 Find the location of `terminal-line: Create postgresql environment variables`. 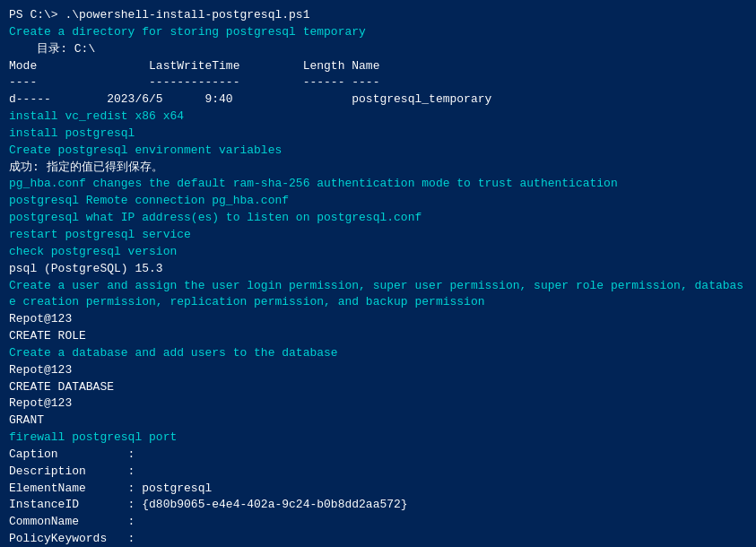

terminal-line: Create postgresql environment variables is located at coordinates (378, 151).